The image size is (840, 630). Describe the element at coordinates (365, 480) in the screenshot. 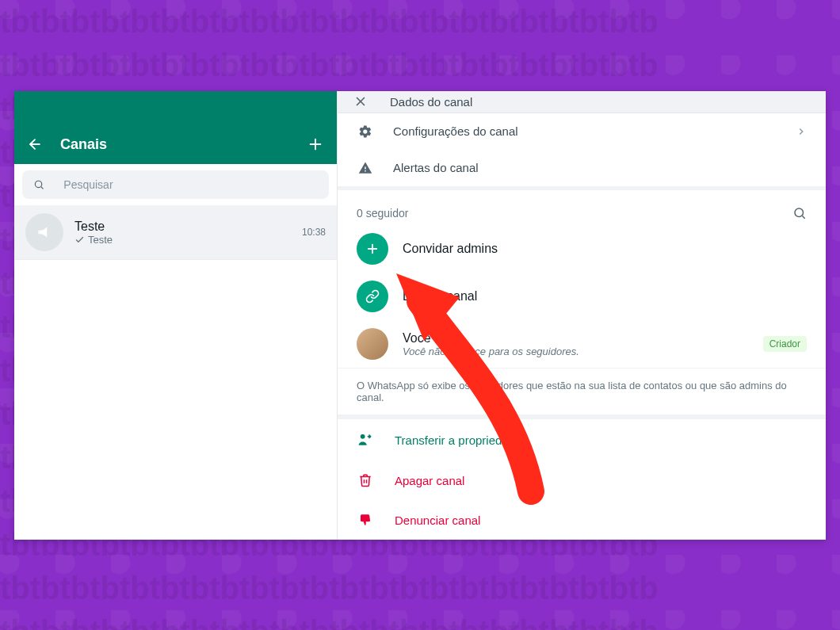

I see `trash-icon` at that location.